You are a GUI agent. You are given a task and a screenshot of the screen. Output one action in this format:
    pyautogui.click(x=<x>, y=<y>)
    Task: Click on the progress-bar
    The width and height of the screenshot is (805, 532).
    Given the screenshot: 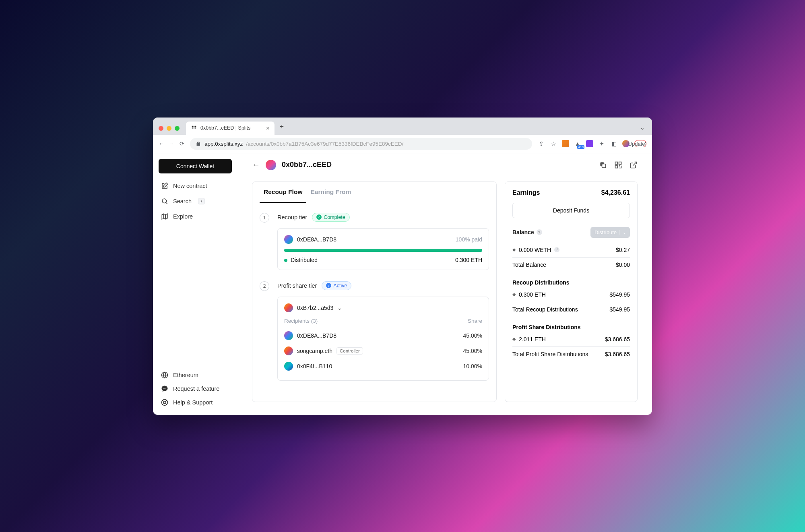 What is the action you would take?
    pyautogui.click(x=383, y=250)
    